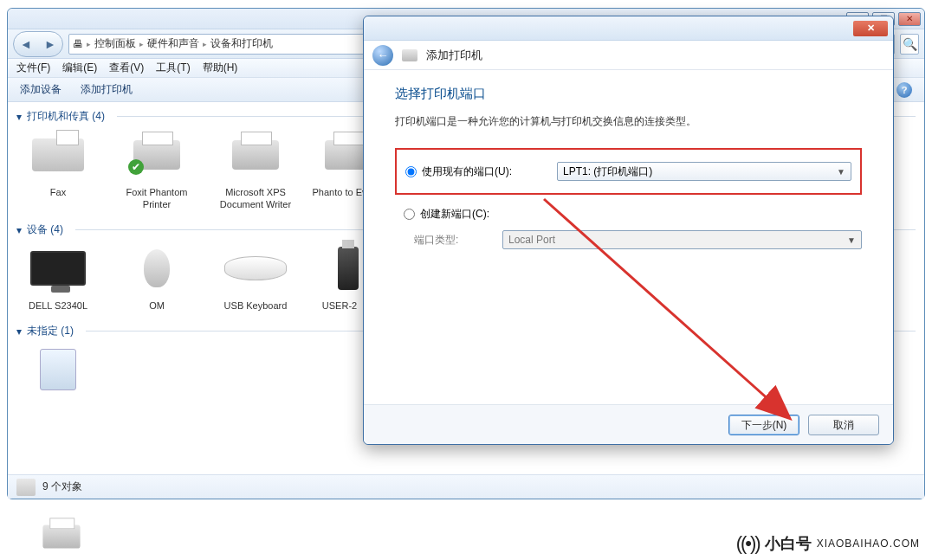  Describe the element at coordinates (608, 171) in the screenshot. I see `dropdown-value: LPT1: (打印机端口)` at that location.